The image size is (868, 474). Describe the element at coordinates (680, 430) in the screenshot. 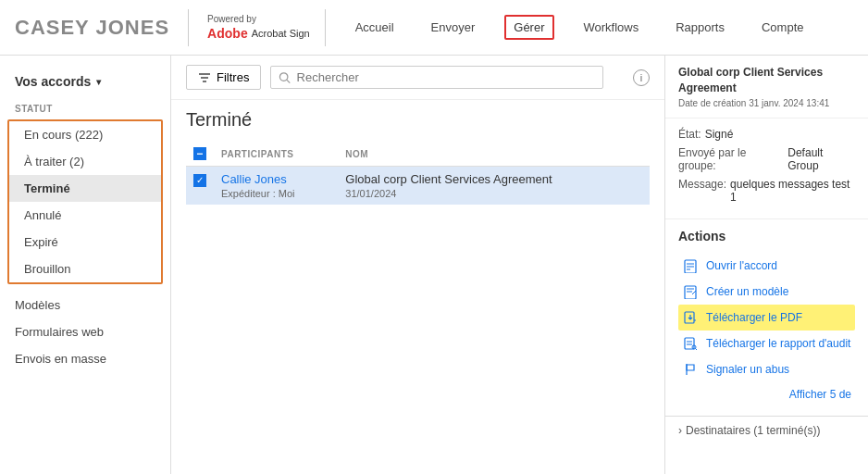

I see `chevron-right-icon: ›` at that location.